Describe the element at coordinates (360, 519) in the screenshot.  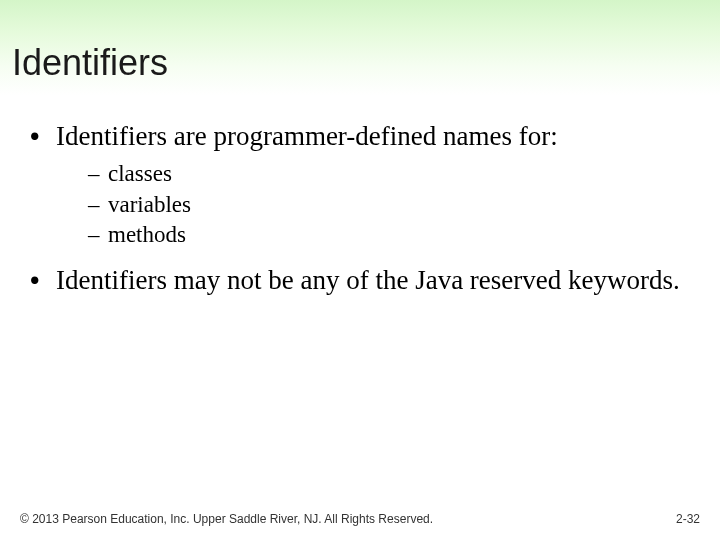
I see `slide-footer: © 2013 Pearson Education, Inc. Upper Sad…` at that location.